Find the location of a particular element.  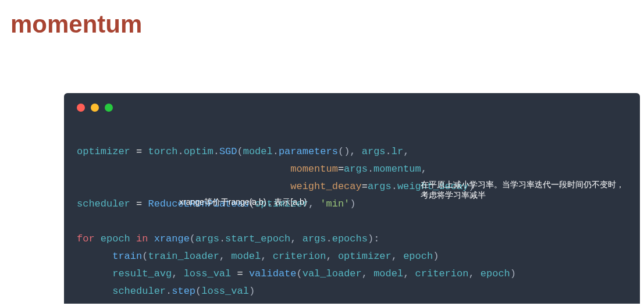

code-token: validate is located at coordinates (273, 273).